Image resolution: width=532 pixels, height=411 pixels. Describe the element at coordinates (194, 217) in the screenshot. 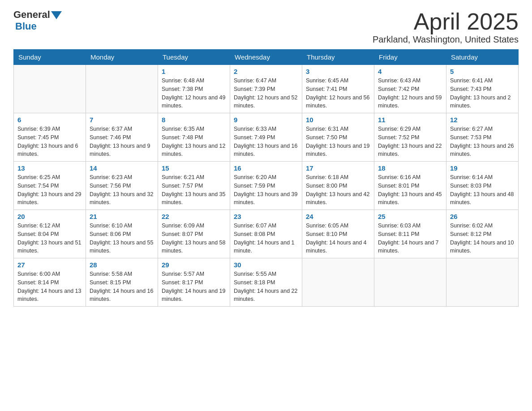

I see `day-number: 22` at that location.